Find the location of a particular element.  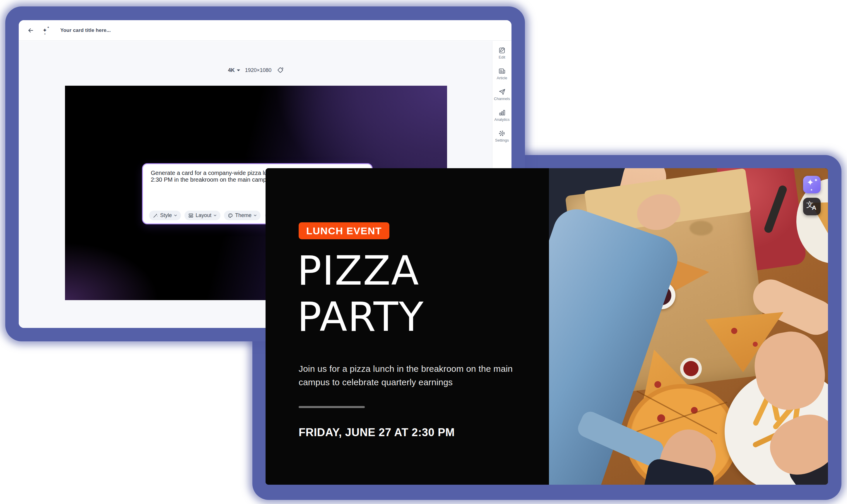

sparkles-icon: ✦ ✦ ✦ is located at coordinates (46, 31).